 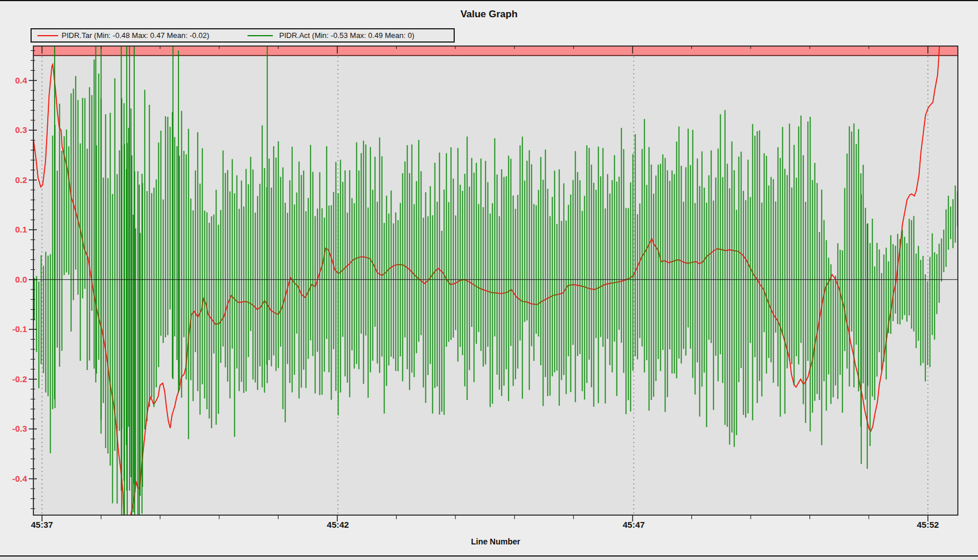 I want to click on y-tick-label: 0.4, so click(x=14, y=81).